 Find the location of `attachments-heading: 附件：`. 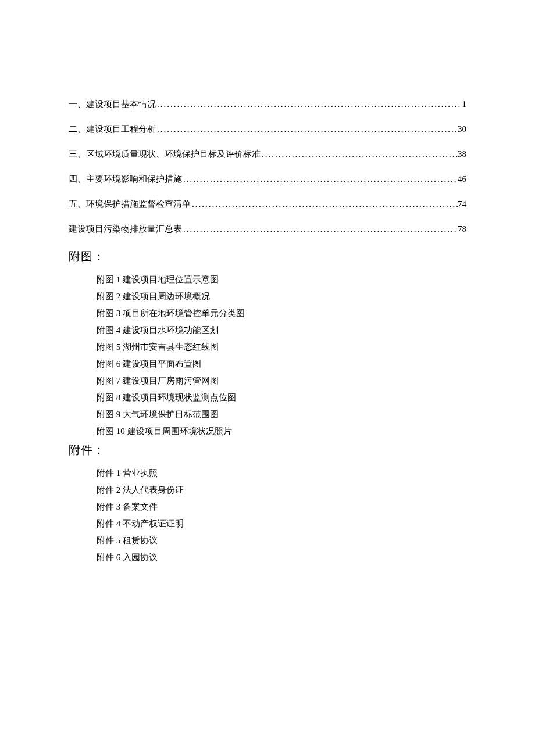

attachments-heading: 附件： is located at coordinates (268, 450).